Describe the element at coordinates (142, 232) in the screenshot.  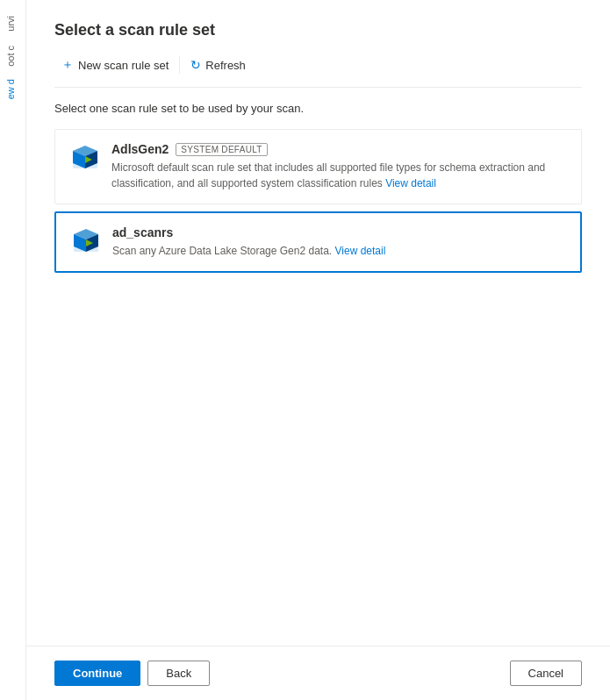
I see `card-title-ad_scanrs: ad_scanrs` at that location.